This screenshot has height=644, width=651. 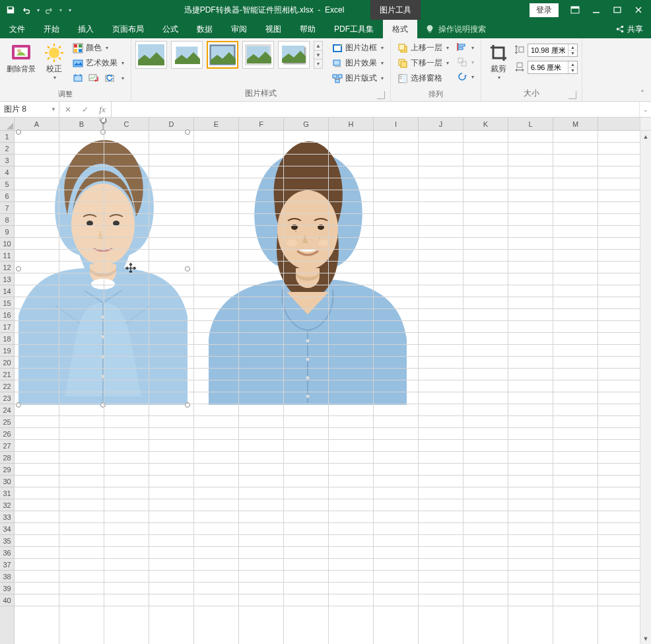 What do you see at coordinates (629, 29) in the screenshot?
I see `share-button: 共享` at bounding box center [629, 29].